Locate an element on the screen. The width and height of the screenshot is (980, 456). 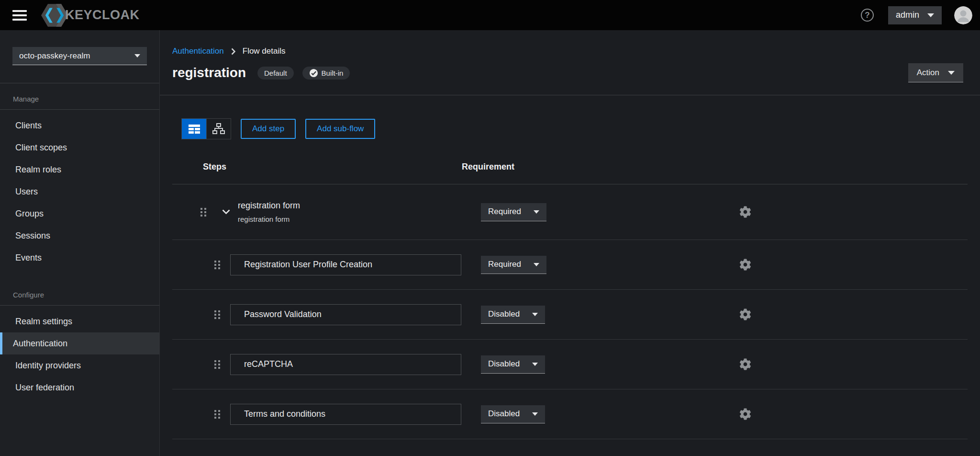
add-subflow-button: Add sub-flow is located at coordinates (340, 129).